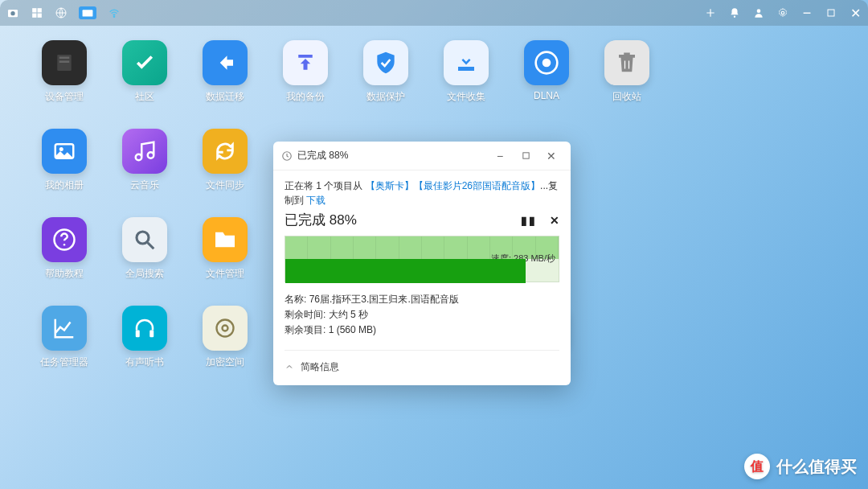 This screenshot has height=489, width=868. I want to click on lock-icon, so click(225, 328).